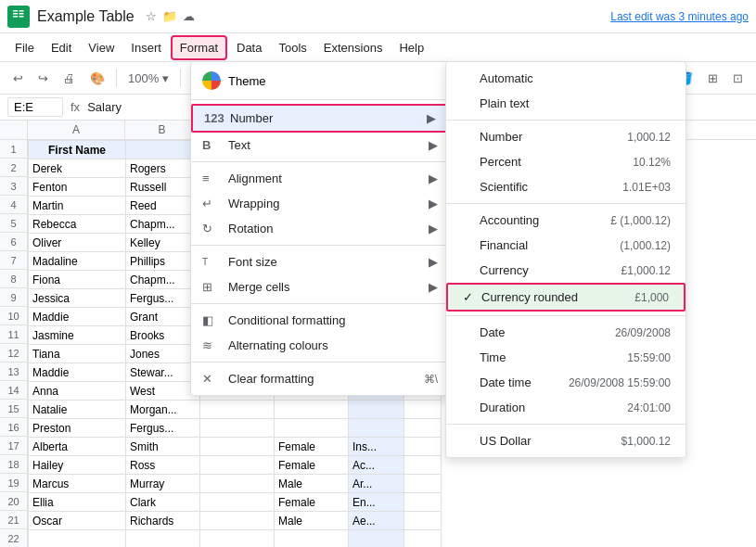  I want to click on cell-b18: Ross, so click(163, 465).